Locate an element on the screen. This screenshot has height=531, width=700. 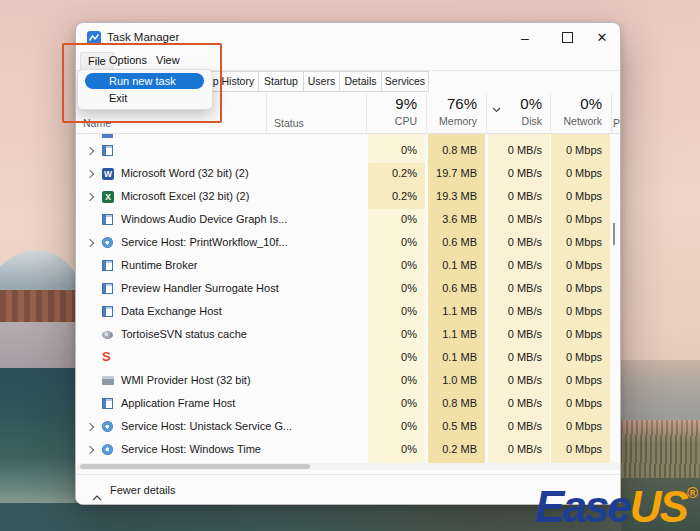
process-name: Preview Handler Surrogate Host is located at coordinates (200, 288).